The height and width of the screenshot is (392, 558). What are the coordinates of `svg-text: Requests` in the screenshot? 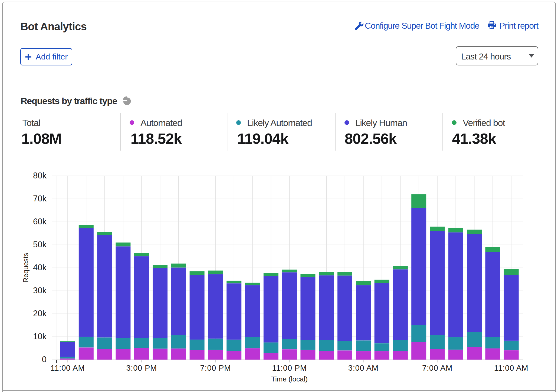 It's located at (26, 268).